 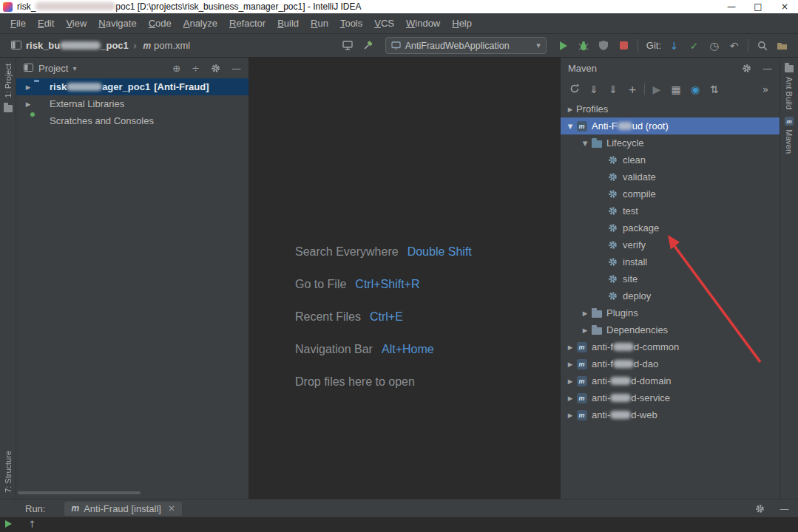 I want to click on scroll-up-icon: ↑, so click(x=33, y=525).